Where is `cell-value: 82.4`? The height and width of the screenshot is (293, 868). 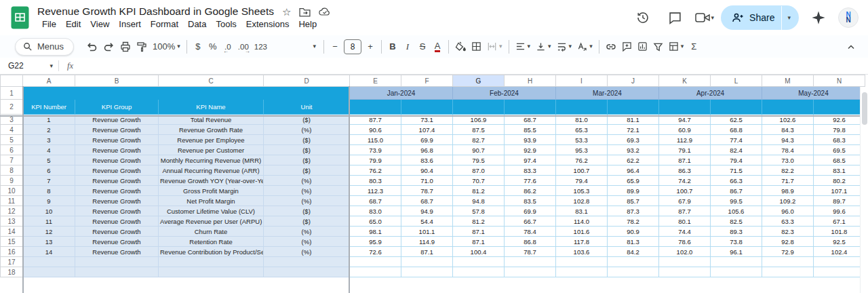 cell-value: 82.4 is located at coordinates (736, 151).